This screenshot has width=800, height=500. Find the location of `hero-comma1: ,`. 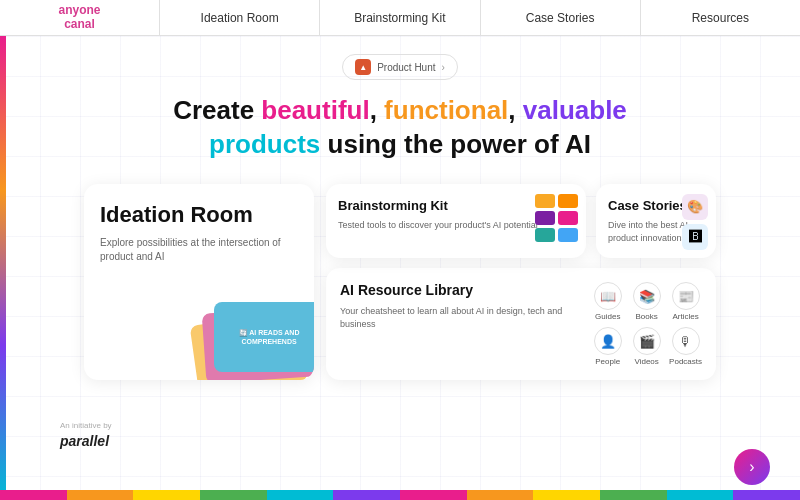

hero-comma1: , is located at coordinates (377, 110).